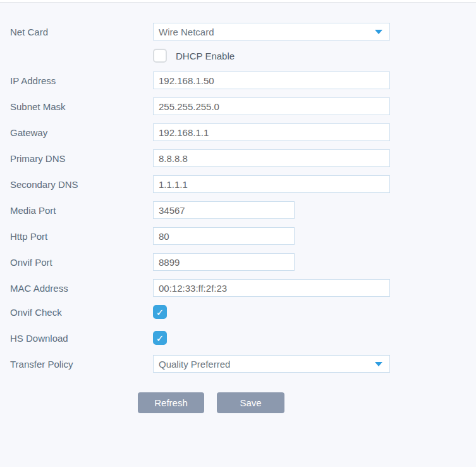 The height and width of the screenshot is (467, 476). What do you see at coordinates (238, 80) in the screenshot?
I see `ip-address-row: IP Address` at bounding box center [238, 80].